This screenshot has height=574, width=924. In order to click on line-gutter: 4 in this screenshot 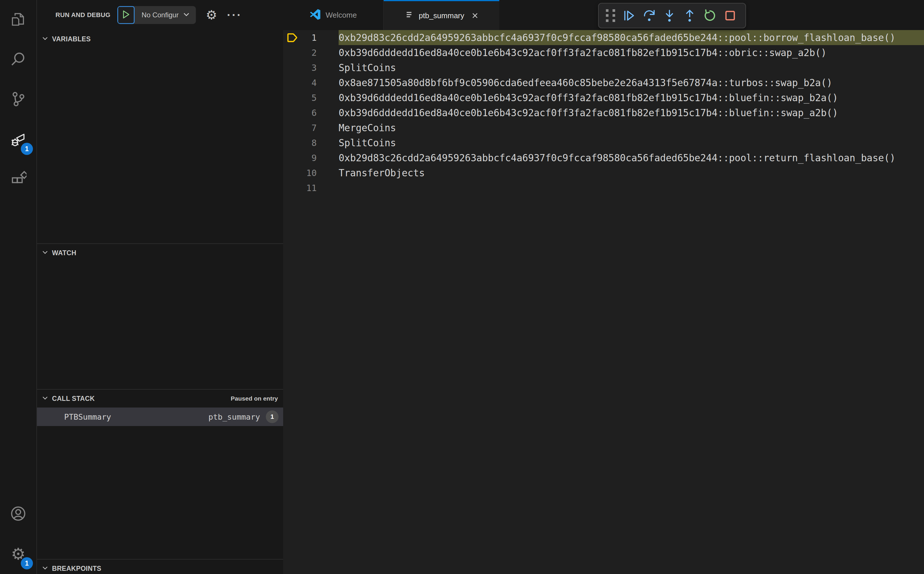, I will do `click(311, 83)`.